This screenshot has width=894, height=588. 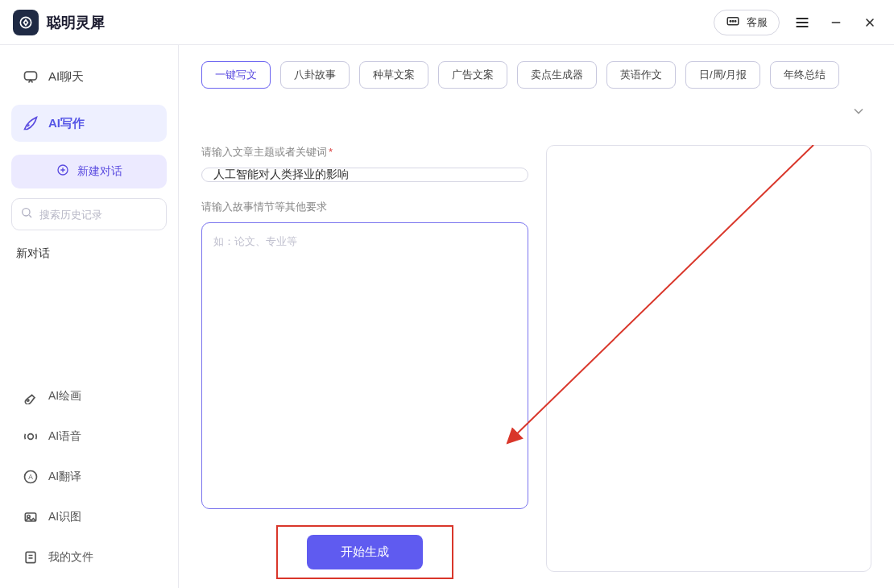 What do you see at coordinates (71, 557) in the screenshot?
I see `sidebar-item-label: 我的文件` at bounding box center [71, 557].